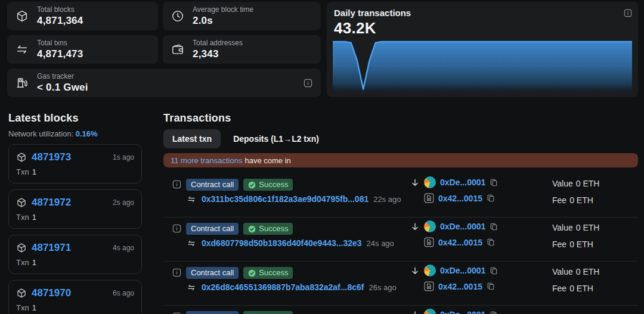 This screenshot has height=314, width=644. Describe the element at coordinates (192, 139) in the screenshot. I see `tab-latest-txn: Latest txn` at that location.